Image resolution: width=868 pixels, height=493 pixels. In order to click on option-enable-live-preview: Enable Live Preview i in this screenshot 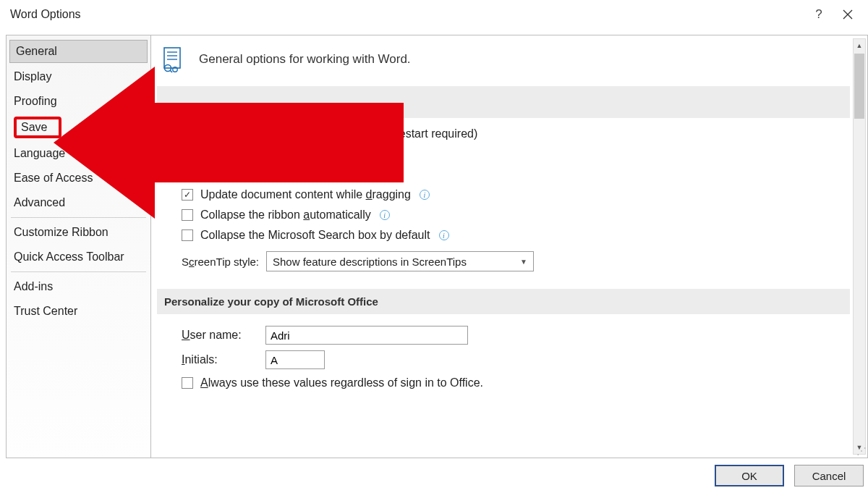, I will do `click(514, 174)`.